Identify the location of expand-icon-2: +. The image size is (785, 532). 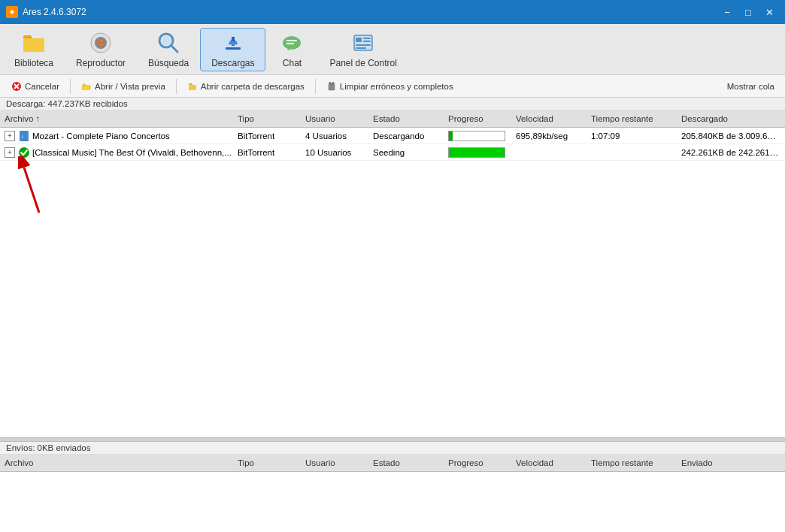
(10, 153).